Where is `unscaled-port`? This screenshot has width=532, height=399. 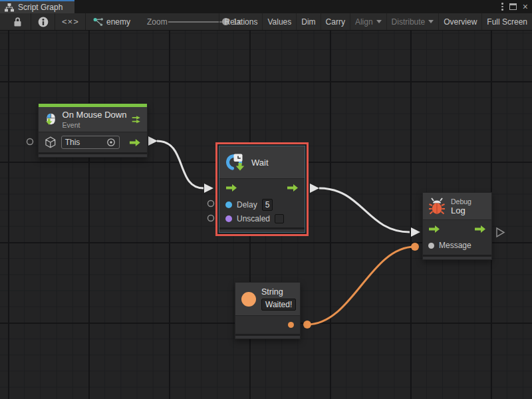
unscaled-port is located at coordinates (229, 219).